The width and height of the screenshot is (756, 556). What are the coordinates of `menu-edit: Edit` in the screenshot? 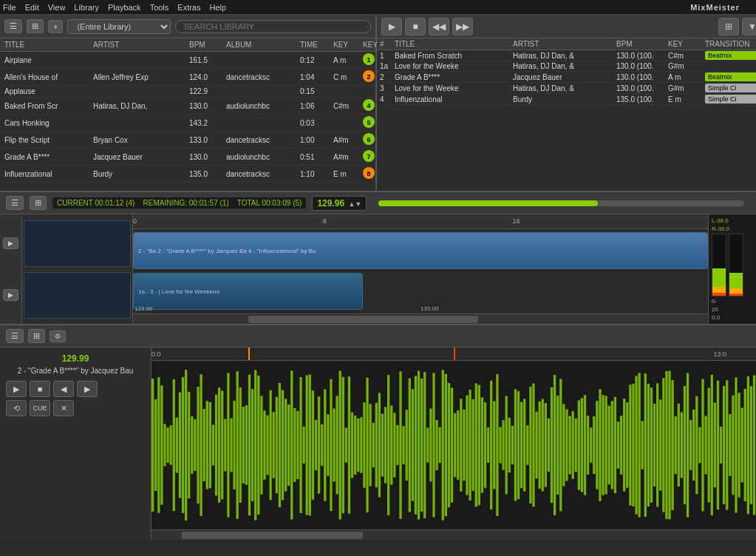 It's located at (33, 7).